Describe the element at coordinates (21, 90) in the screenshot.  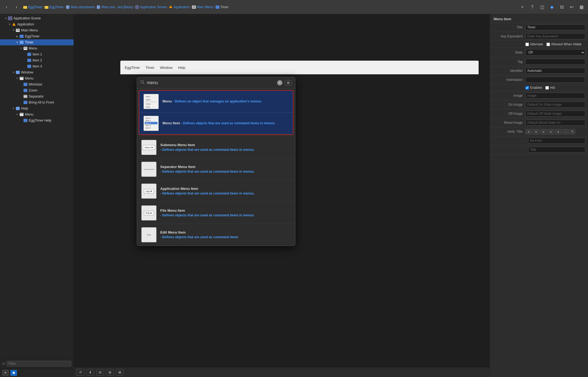
I see `no-arrow5` at that location.